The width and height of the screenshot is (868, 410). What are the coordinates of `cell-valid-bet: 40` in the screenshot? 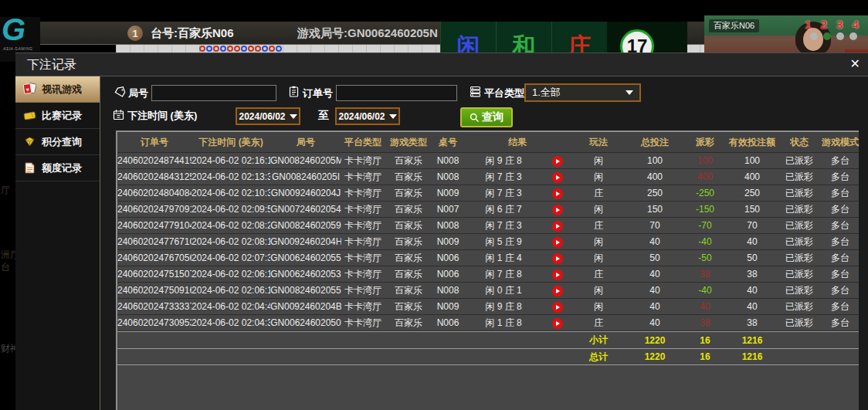 It's located at (752, 307).